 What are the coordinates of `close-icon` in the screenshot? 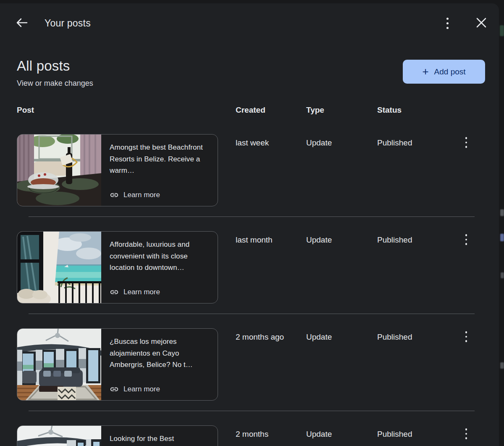 It's located at (481, 24).